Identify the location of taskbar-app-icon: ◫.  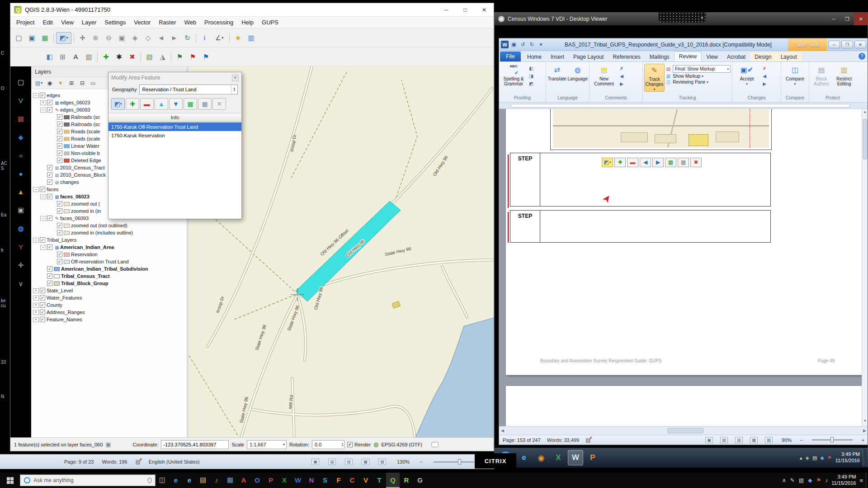
(162, 480).